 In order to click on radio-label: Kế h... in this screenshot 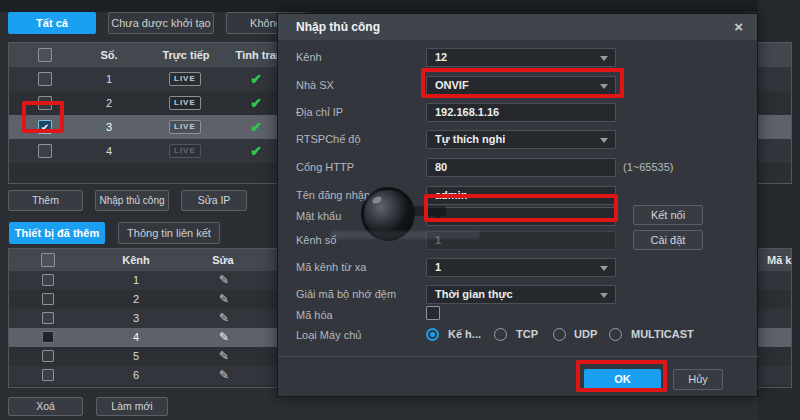, I will do `click(464, 334)`.